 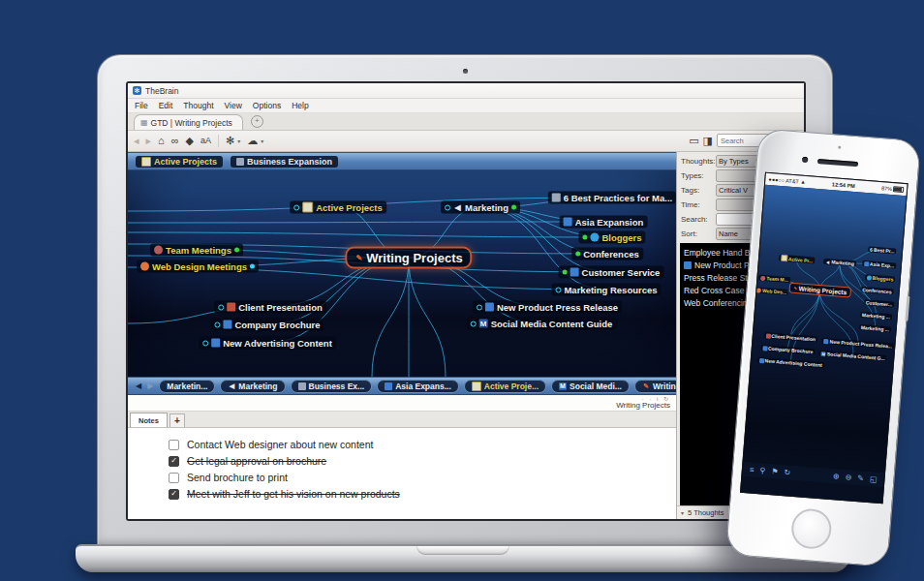 What do you see at coordinates (137, 141) in the screenshot?
I see `back-icon: ◂` at bounding box center [137, 141].